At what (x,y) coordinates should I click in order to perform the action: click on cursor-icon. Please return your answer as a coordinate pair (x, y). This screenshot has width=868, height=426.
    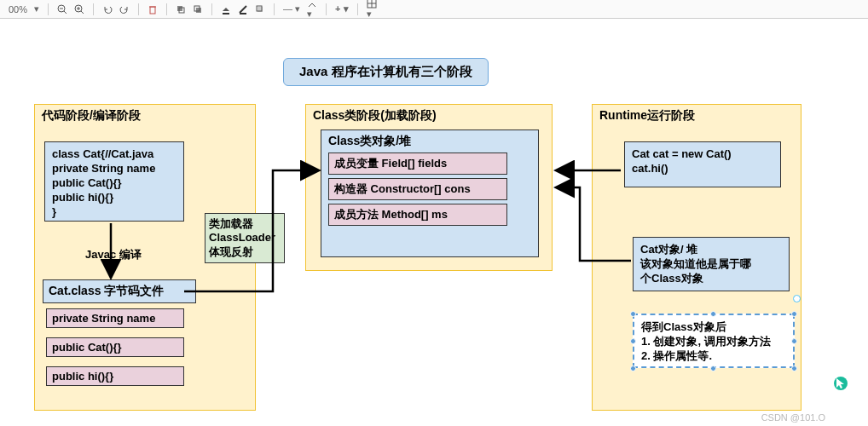
    Looking at the image, I should click on (841, 383).